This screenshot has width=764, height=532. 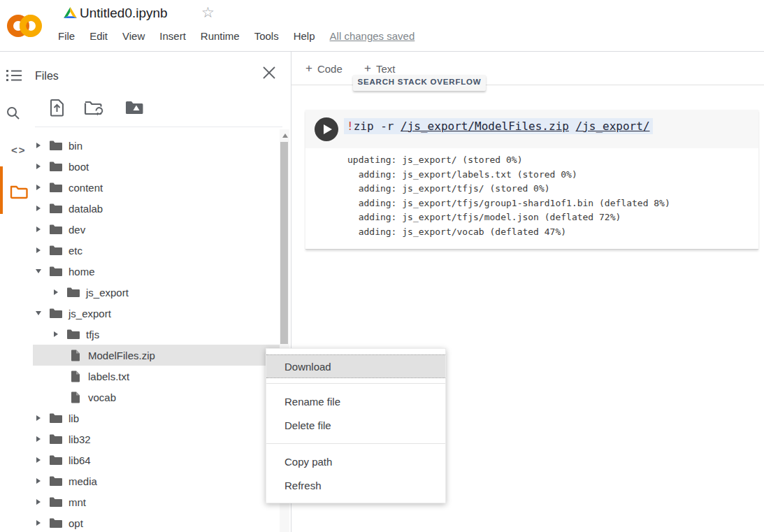 What do you see at coordinates (356, 443) in the screenshot?
I see `menu-separator` at bounding box center [356, 443].